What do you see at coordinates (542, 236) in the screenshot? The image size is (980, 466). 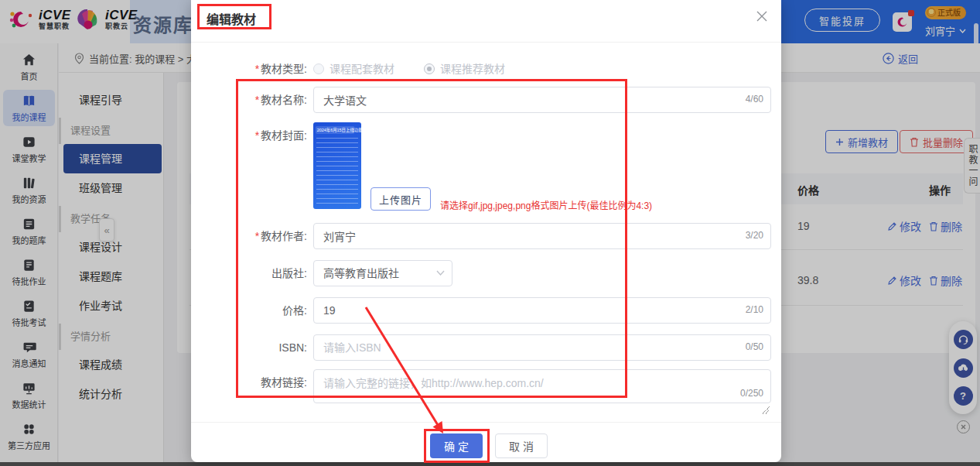 I see `author-input` at bounding box center [542, 236].